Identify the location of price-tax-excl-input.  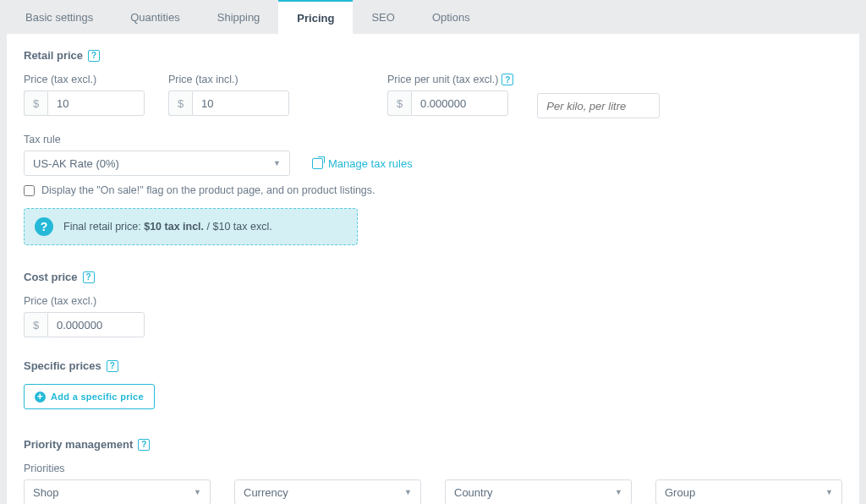
(96, 103).